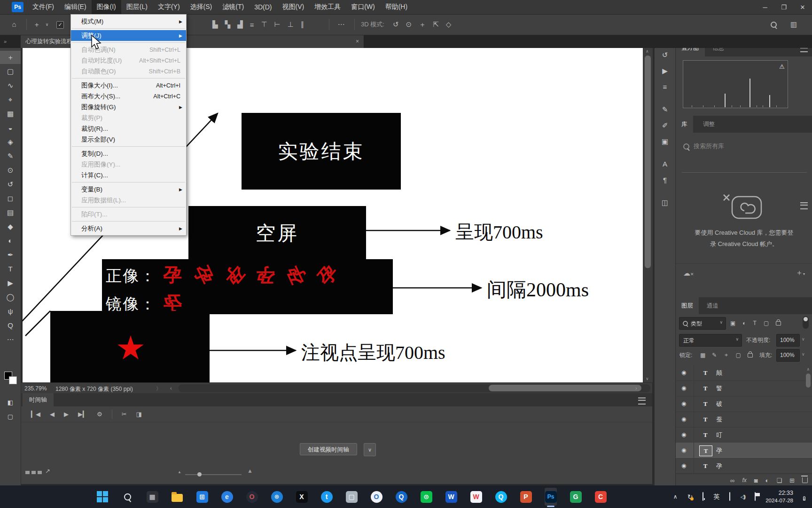  What do you see at coordinates (252, 497) in the screenshot?
I see `dark-browser: O` at bounding box center [252, 497].